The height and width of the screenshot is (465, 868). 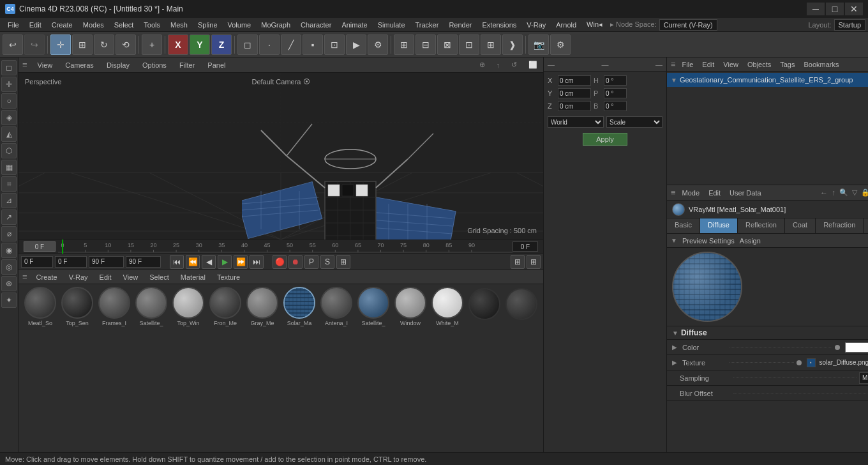 I want to click on attr-userdata-menu: User Data, so click(x=745, y=193).